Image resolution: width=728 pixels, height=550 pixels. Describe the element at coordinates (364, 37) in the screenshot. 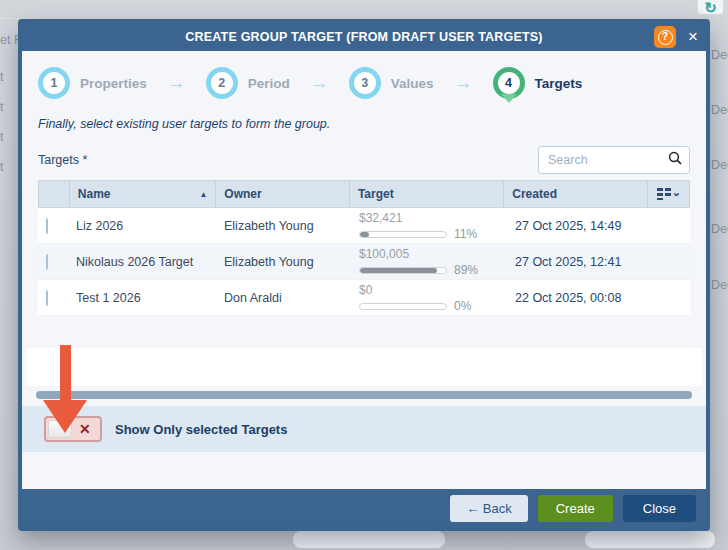

I see `dialog-title: CREATE GROUP TARGET (FROM DRAFT USER TAR…` at that location.